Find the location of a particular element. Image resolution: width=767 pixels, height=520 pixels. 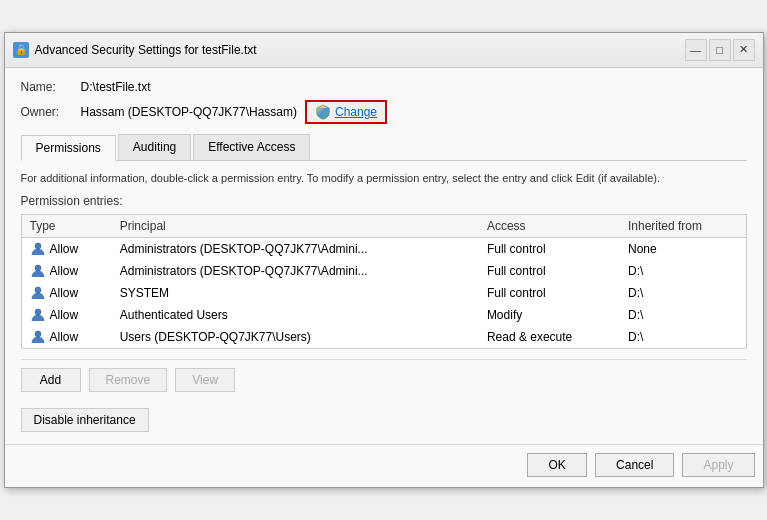

ok-button: OK is located at coordinates (557, 465).